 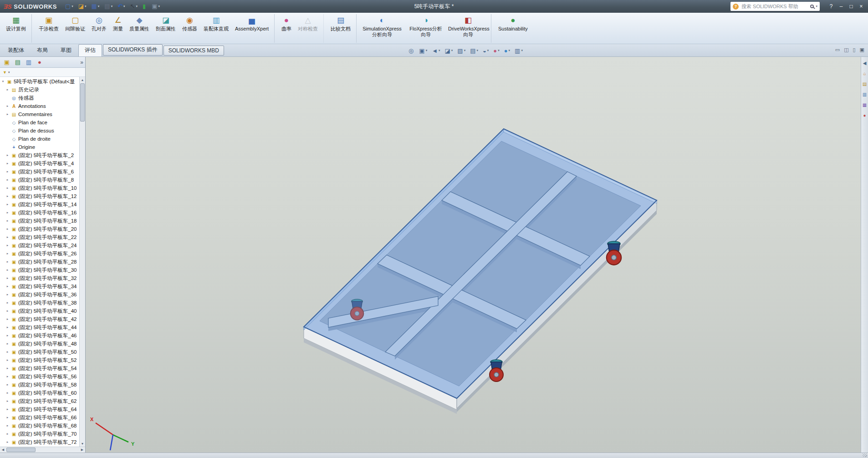 I want to click on section-properties-button: ◪ 剖面属性, so click(x=166, y=28).